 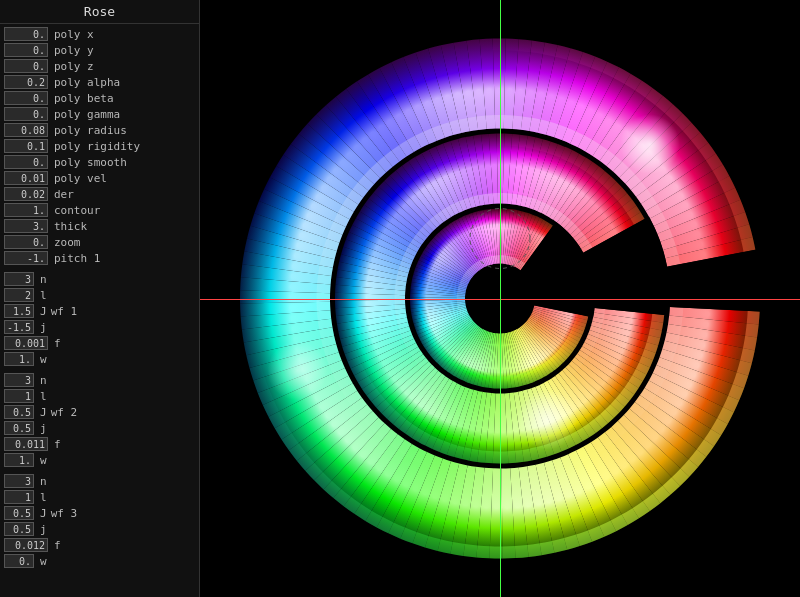 I want to click on wf3-J-input, so click(x=19, y=513).